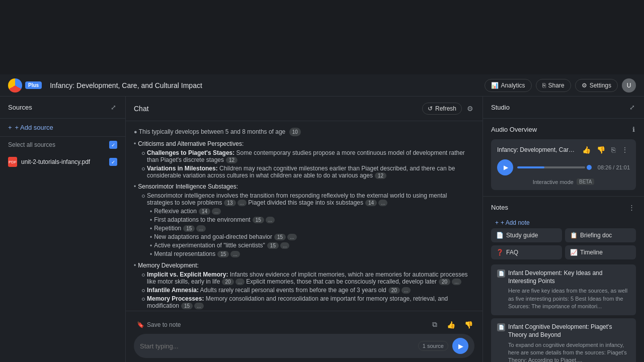 Image resolution: width=644 pixels, height=362 pixels. Describe the element at coordinates (605, 150) in the screenshot. I see `audio-card-controls: 👍 👎 ⎘ ⋮` at that location.